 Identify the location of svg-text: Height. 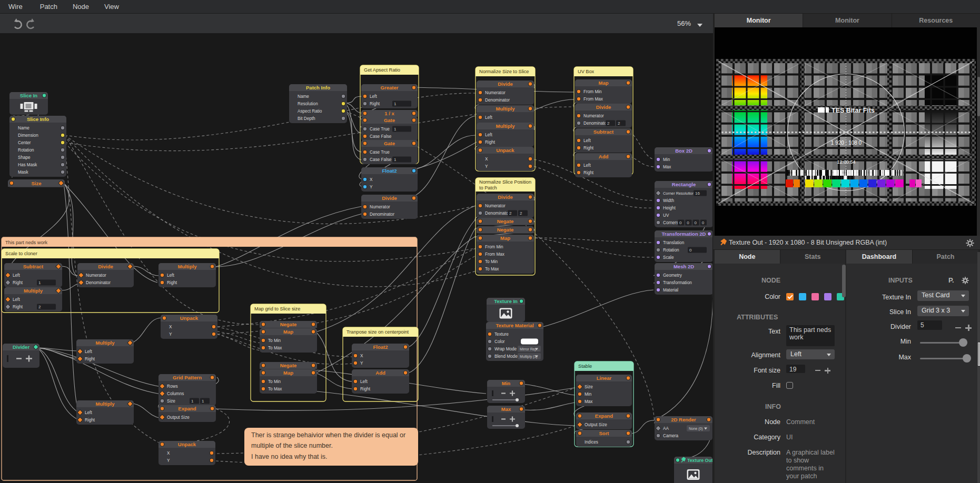
(669, 208).